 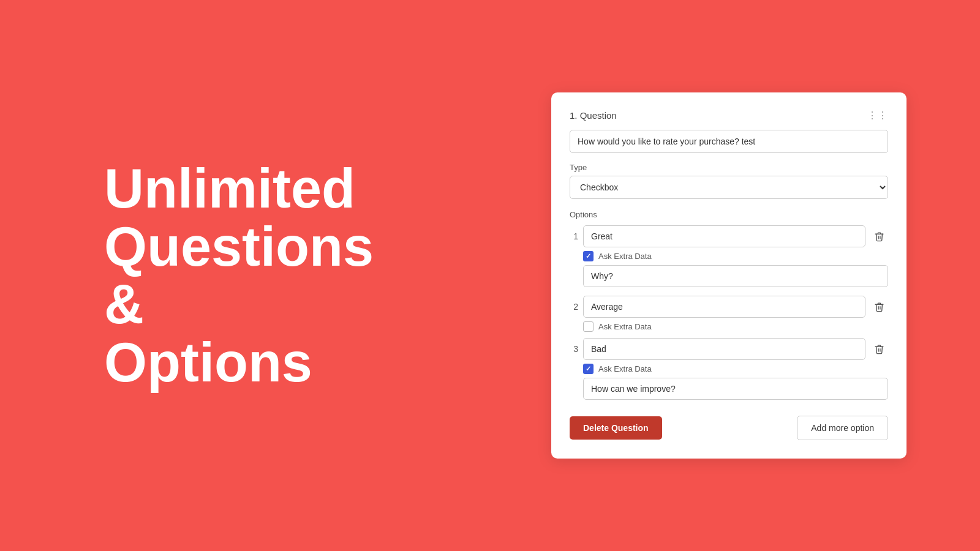 I want to click on hero-text: Unlimited Questions & Options, so click(x=239, y=276).